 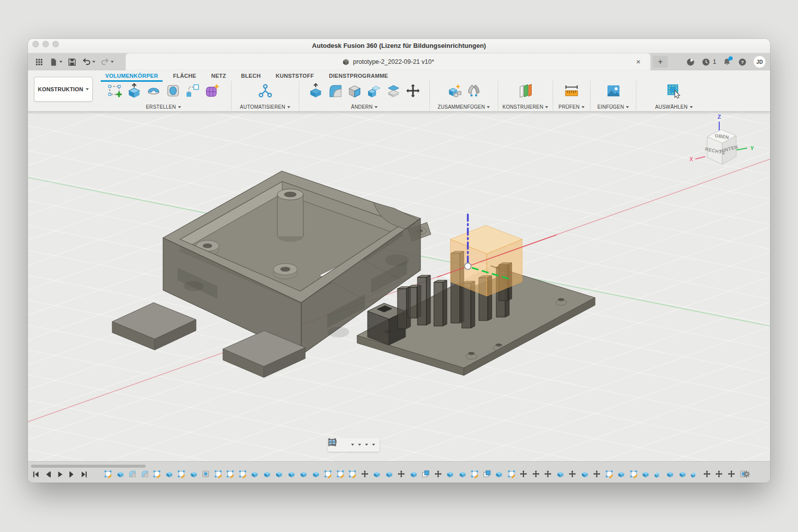 I want to click on timeline-scrollbar, so click(x=88, y=466).